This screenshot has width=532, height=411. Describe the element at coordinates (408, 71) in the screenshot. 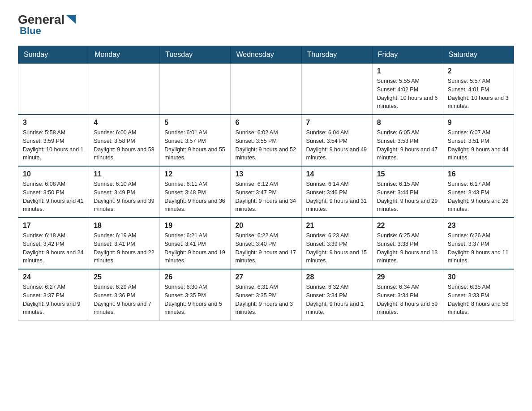

I see `day-number: 1` at that location.